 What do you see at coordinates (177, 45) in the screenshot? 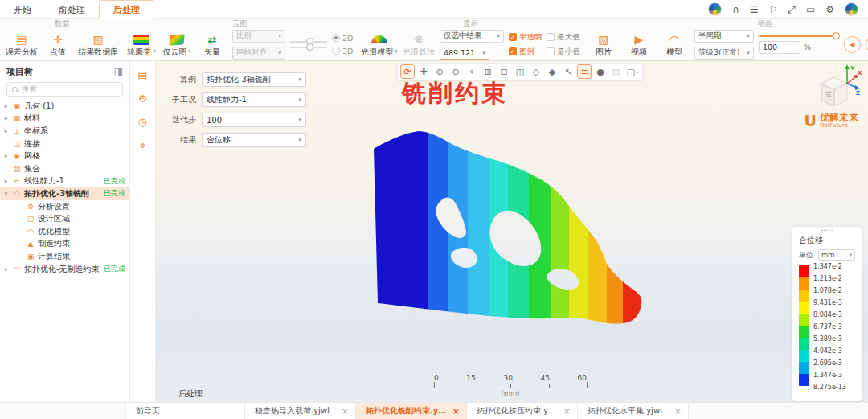
I see `cloud-only-button: 仅云图▾` at bounding box center [177, 45].